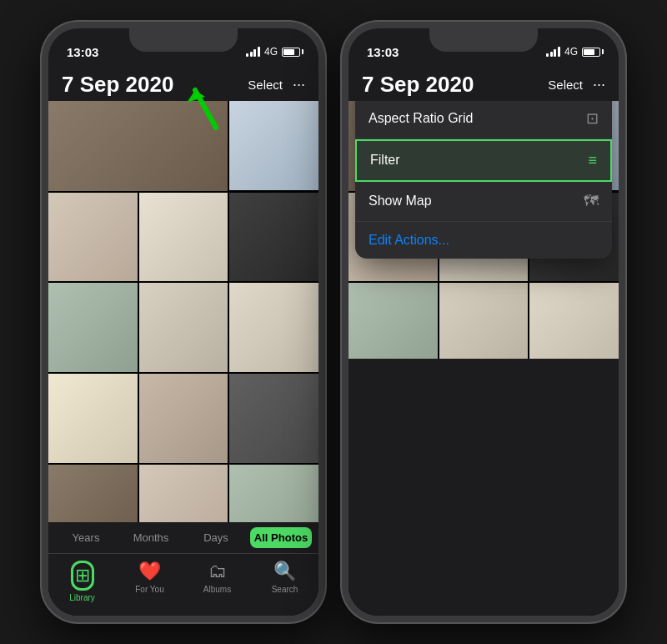 The width and height of the screenshot is (667, 644). Describe the element at coordinates (298, 85) in the screenshot. I see `more-button-1: ···` at that location.